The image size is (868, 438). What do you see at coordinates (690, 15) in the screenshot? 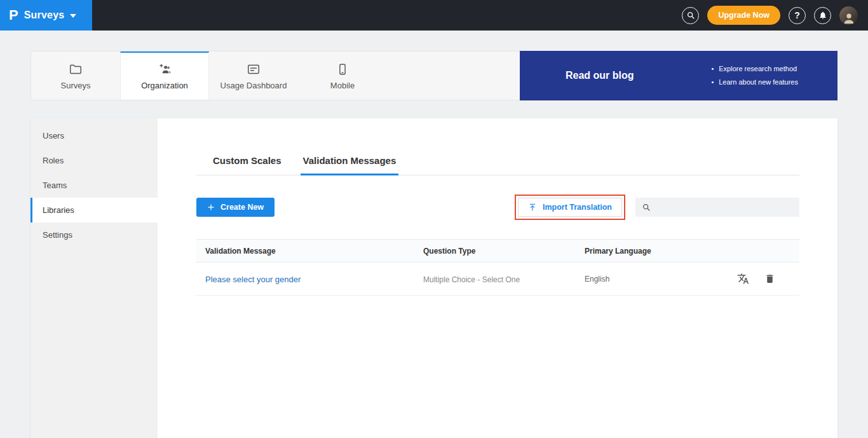
I see `search-button` at bounding box center [690, 15].